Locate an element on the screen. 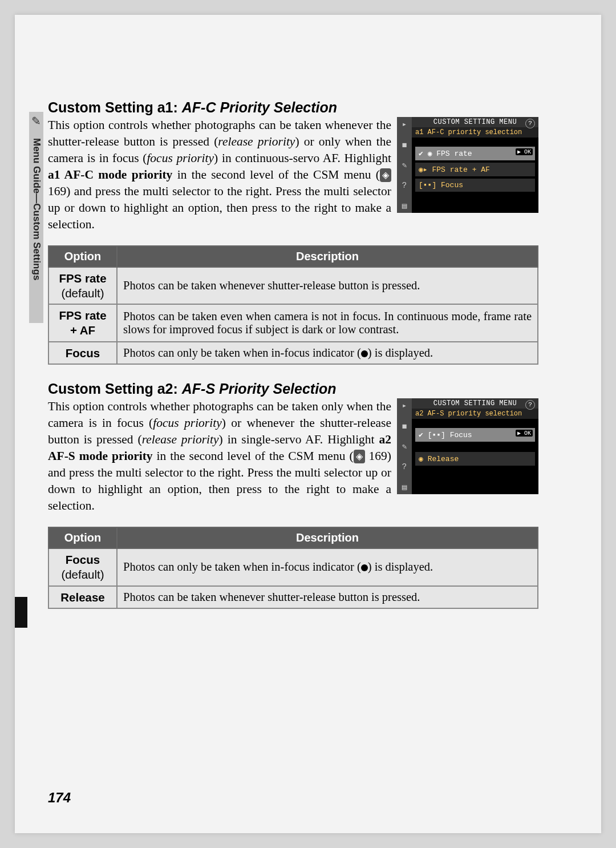  screenshot-row: ◉▸ FPS rate + AF is located at coordinates (475, 169).